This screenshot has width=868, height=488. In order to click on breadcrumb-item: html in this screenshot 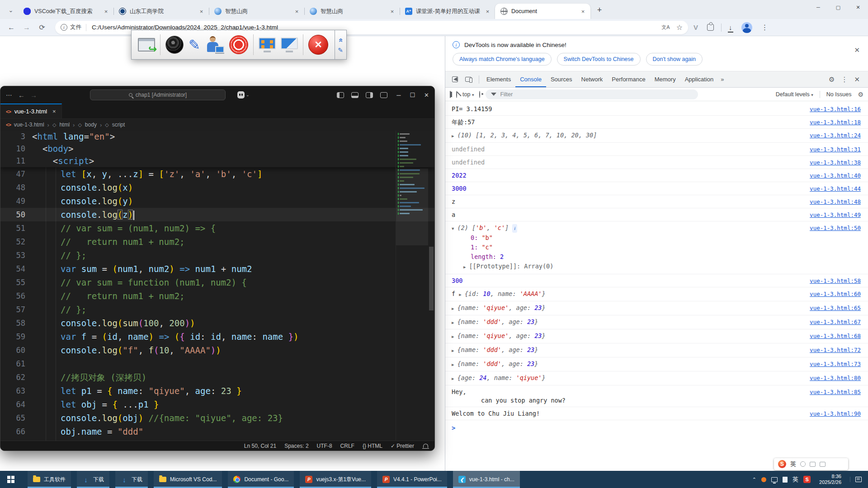, I will do `click(64, 125)`.